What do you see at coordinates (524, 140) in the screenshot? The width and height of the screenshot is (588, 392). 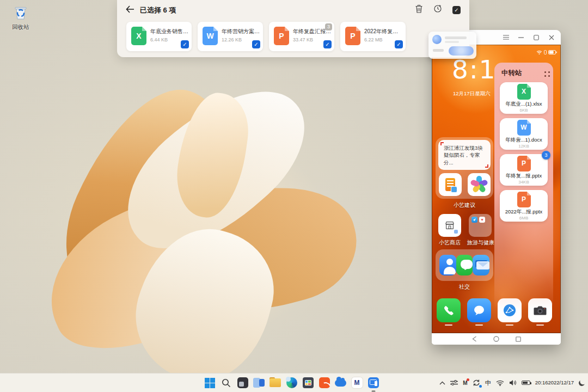 I see `file-name: 年终营...1).docx` at bounding box center [524, 140].